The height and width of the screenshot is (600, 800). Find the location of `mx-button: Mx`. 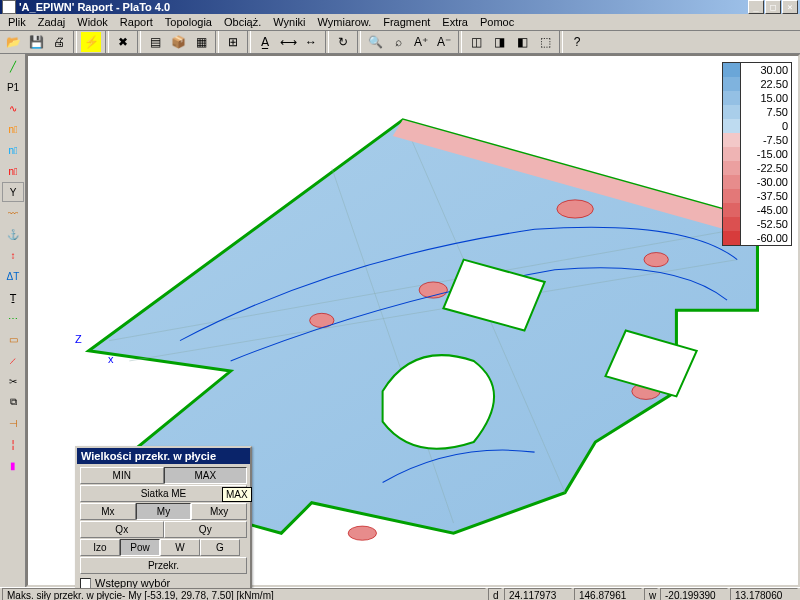

mx-button: Mx is located at coordinates (108, 512).